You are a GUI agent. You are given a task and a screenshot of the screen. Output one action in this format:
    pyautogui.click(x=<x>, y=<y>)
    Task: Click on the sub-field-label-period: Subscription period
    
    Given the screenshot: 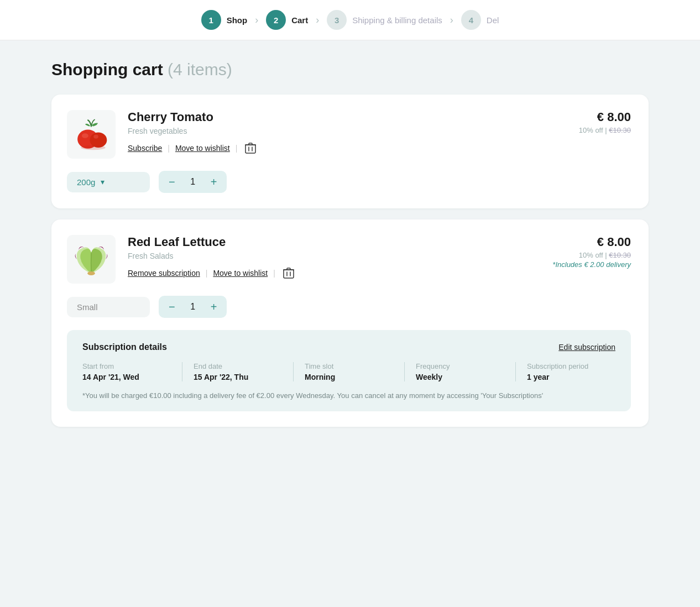 What is the action you would take?
    pyautogui.click(x=571, y=366)
    